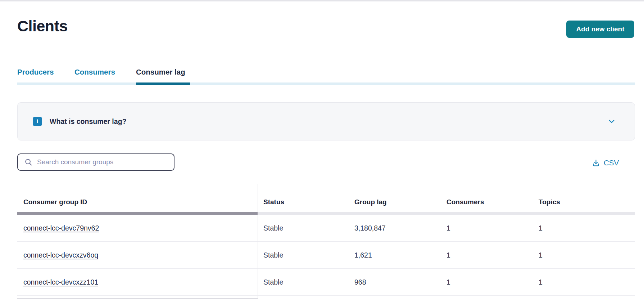 This screenshot has width=644, height=299. What do you see at coordinates (163, 84) in the screenshot?
I see `active-tab-indicator` at bounding box center [163, 84].